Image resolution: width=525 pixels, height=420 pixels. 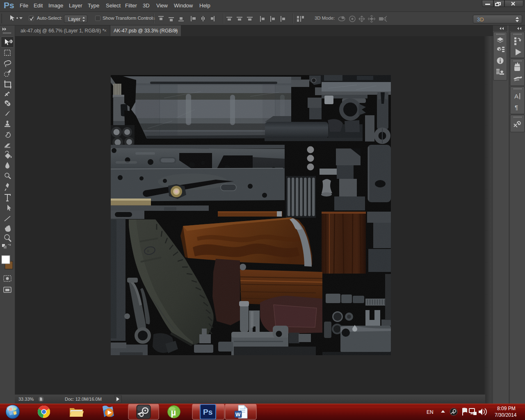 I want to click on svg-text: W, so click(x=238, y=414).